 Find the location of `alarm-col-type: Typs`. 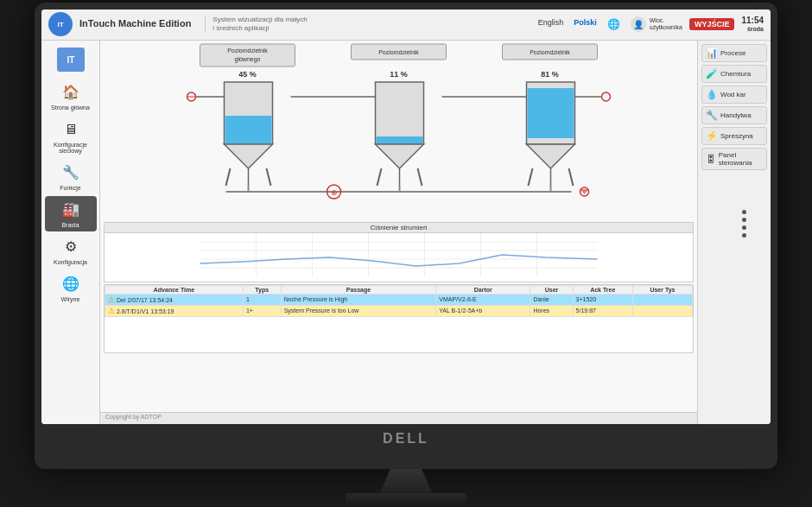

alarm-col-type: Typs is located at coordinates (262, 289).